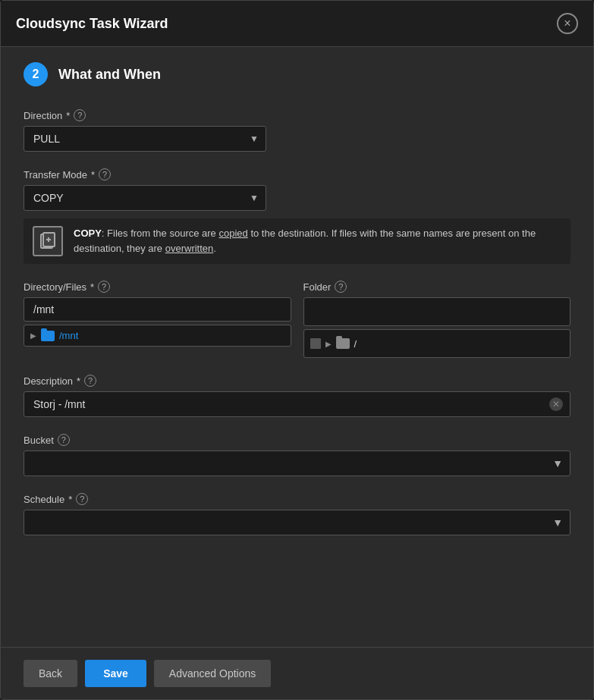 The width and height of the screenshot is (594, 700). What do you see at coordinates (48, 241) in the screenshot?
I see `copy-icon` at bounding box center [48, 241].